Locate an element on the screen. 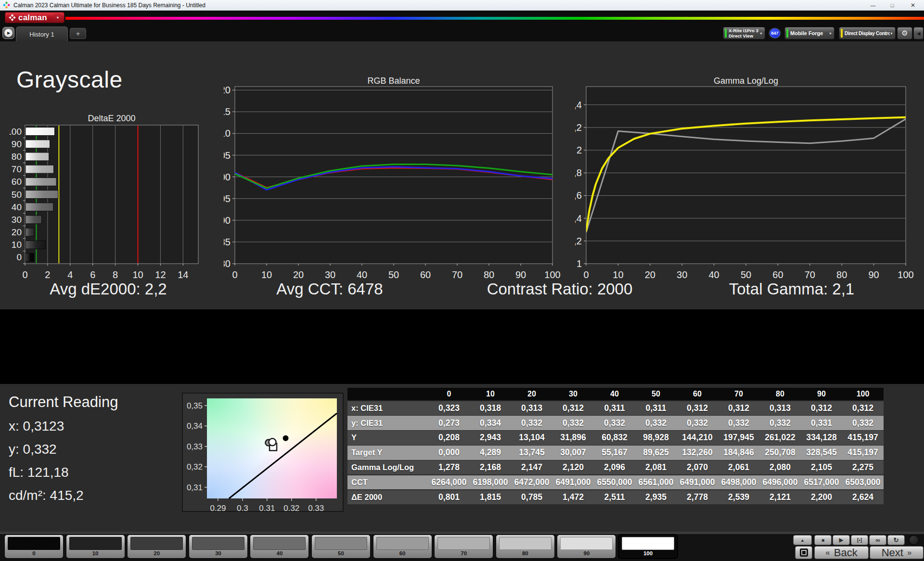  pattern-patch-button-10: 10 is located at coordinates (95, 547).